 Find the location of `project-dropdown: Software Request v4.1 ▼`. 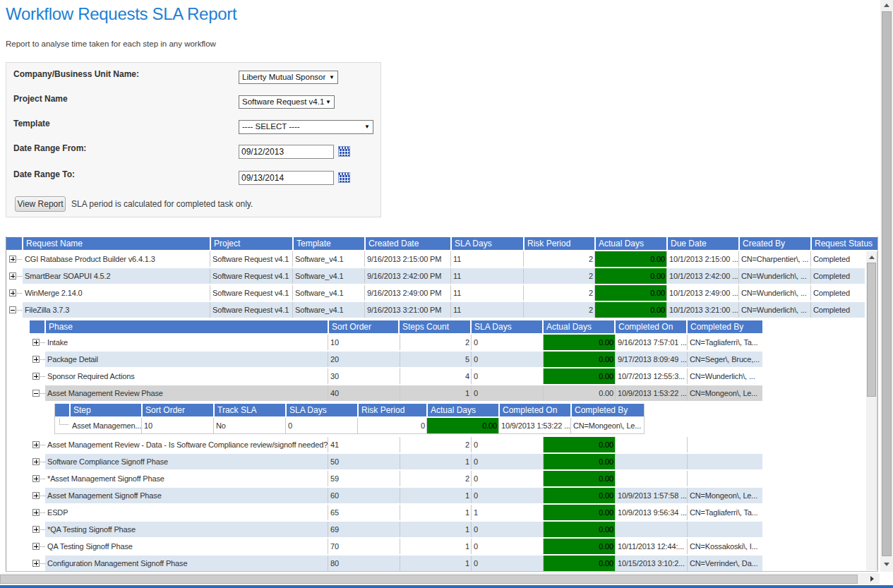

project-dropdown: Software Request v4.1 ▼ is located at coordinates (287, 102).